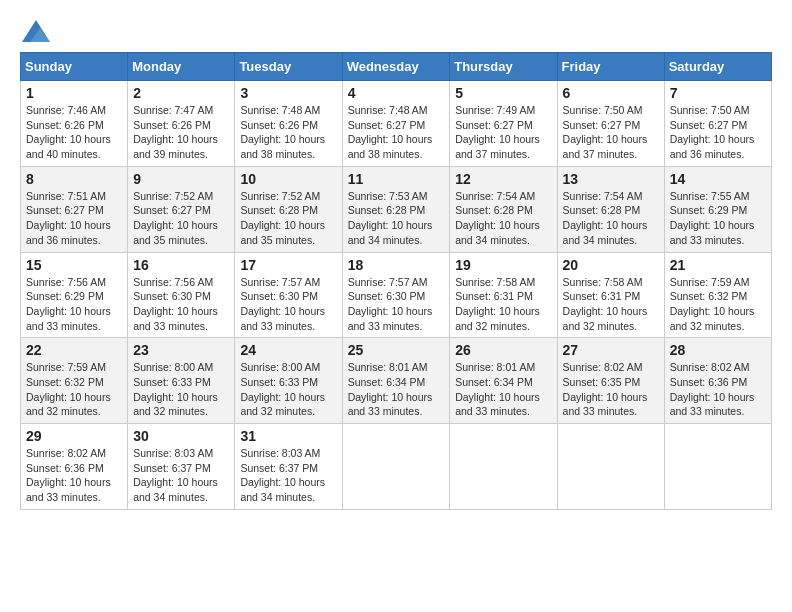 This screenshot has height=612, width=792. Describe the element at coordinates (709, 296) in the screenshot. I see `sunset-label: Sunset: 6:32 PM` at that location.